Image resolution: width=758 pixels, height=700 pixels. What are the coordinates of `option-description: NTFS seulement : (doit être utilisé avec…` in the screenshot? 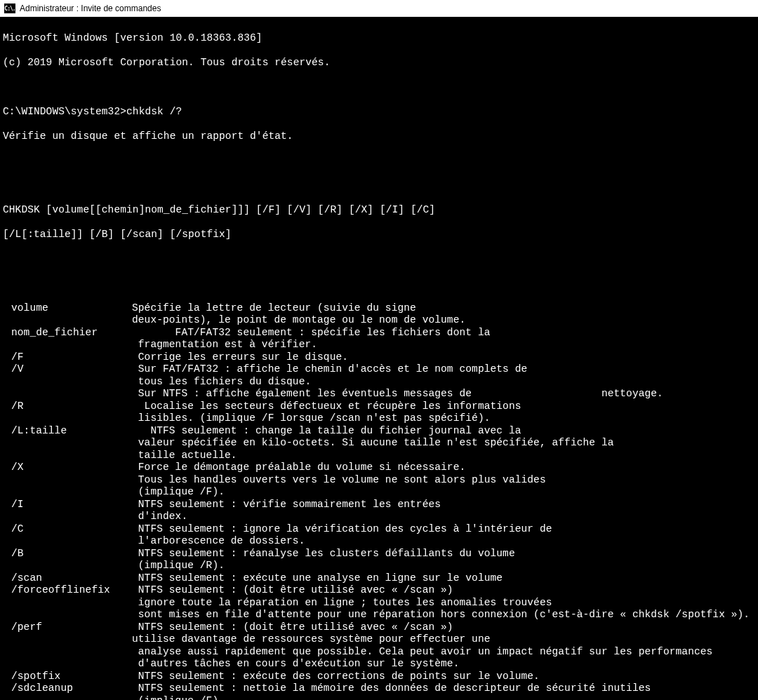 It's located at (444, 628).